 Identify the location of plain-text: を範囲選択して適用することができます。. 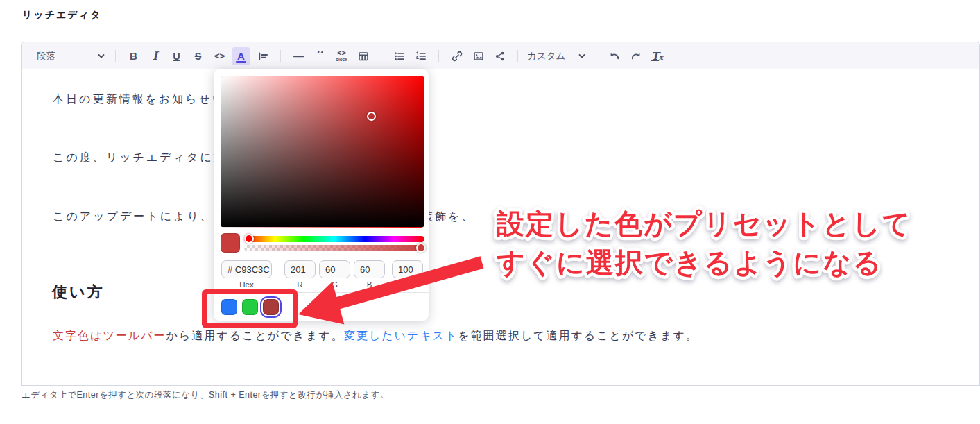
(578, 336).